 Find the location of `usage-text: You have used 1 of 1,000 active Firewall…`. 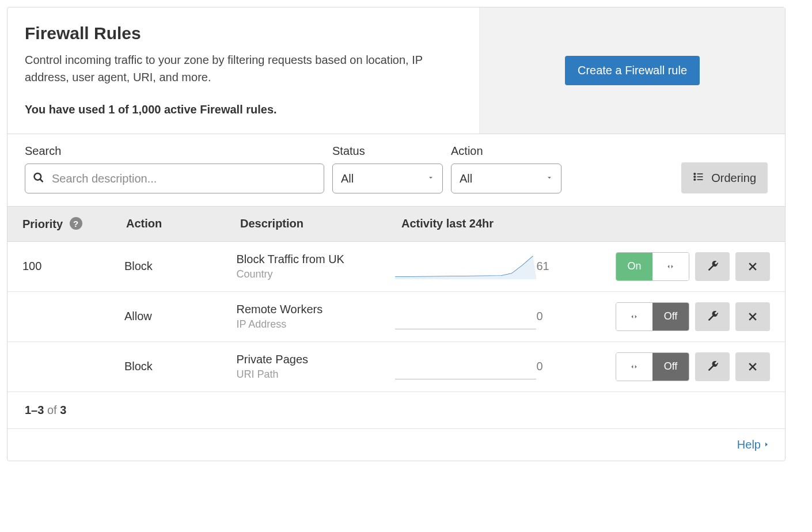

usage-text: You have used 1 of 1,000 active Firewall… is located at coordinates (243, 109).